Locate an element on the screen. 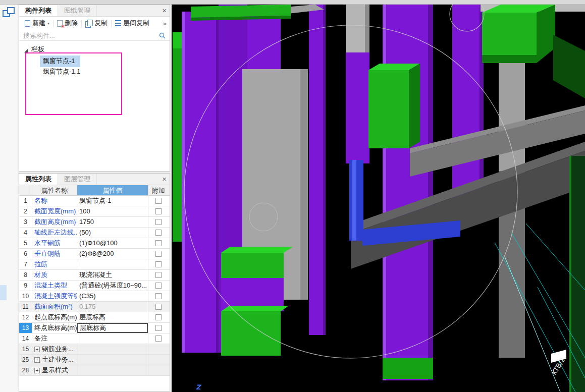  new-button-label: 新建 is located at coordinates (39, 23).